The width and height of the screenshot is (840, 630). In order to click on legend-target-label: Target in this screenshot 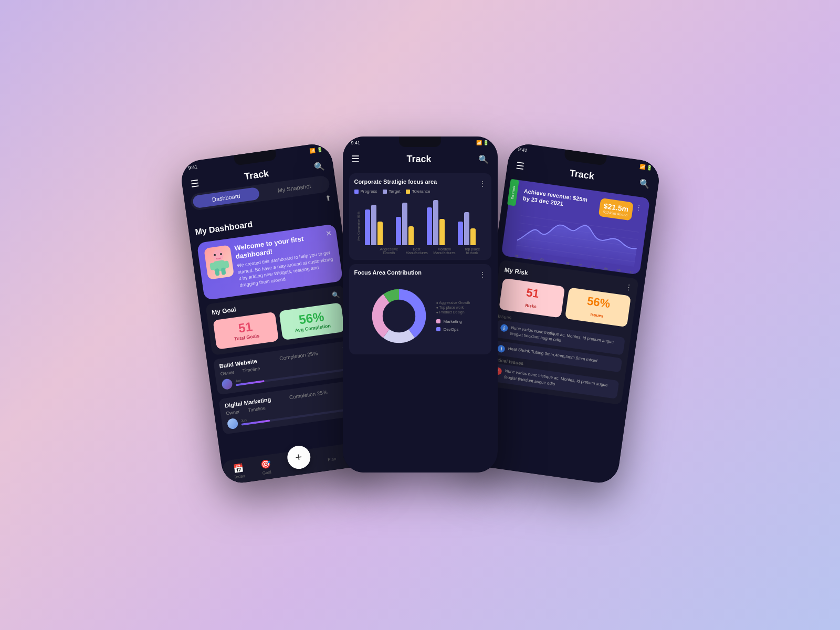, I will do `click(395, 191)`.